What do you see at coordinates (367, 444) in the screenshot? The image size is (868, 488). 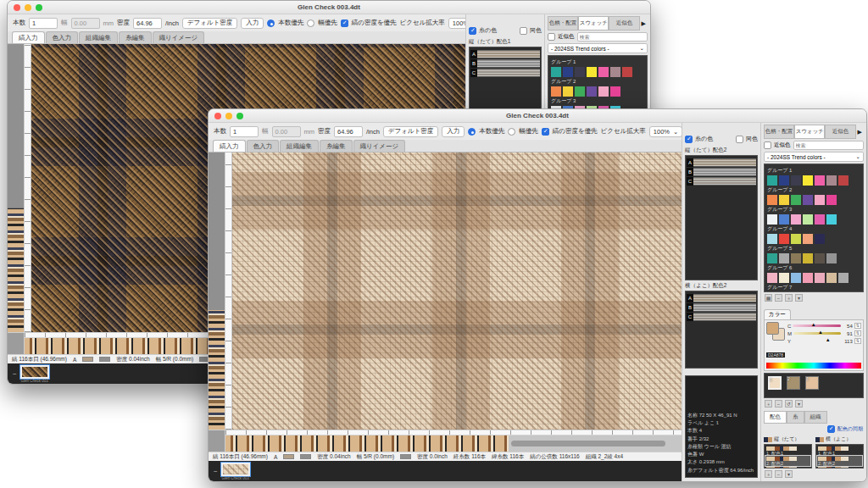 I see `weft-stripe-bar` at bounding box center [367, 444].